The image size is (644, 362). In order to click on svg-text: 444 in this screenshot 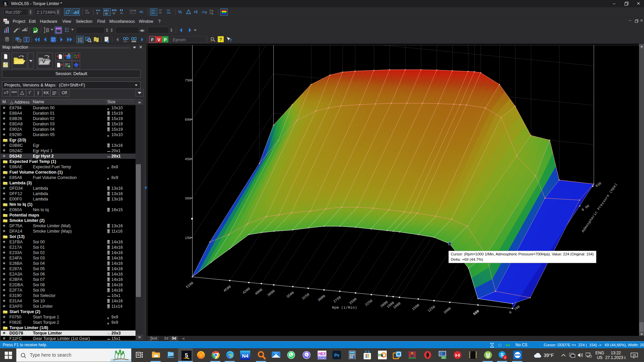, I will do `click(169, 13)`.